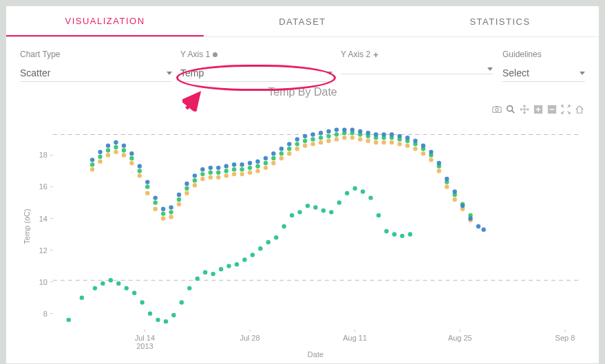  What do you see at coordinates (566, 109) in the screenshot?
I see `autoscale-icon` at bounding box center [566, 109].